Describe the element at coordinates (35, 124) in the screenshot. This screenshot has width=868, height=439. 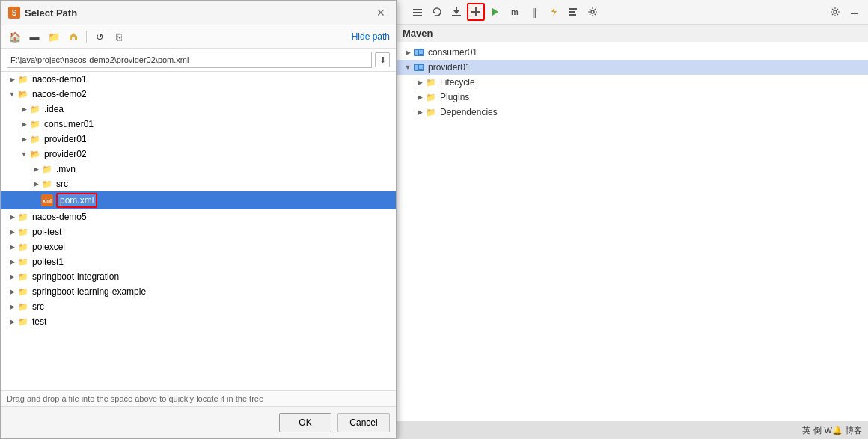
I see `folder-icon-consumer01` at that location.